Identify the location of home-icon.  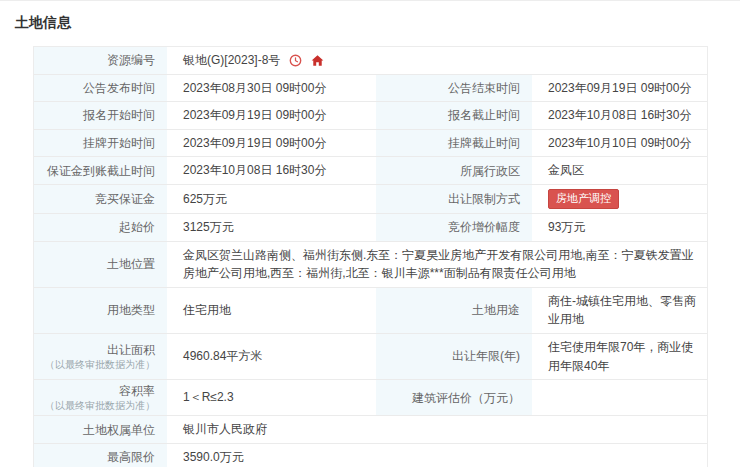
(318, 60).